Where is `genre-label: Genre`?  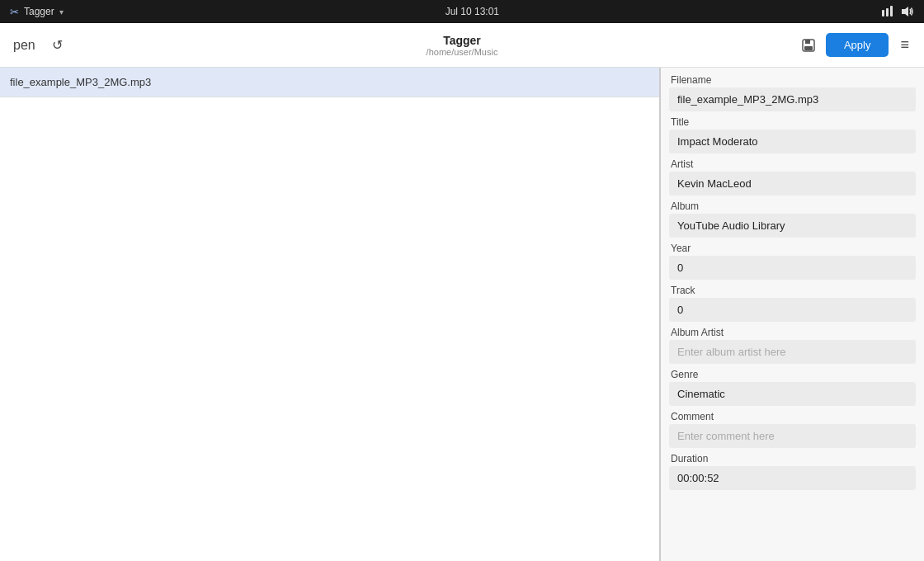
genre-label: Genre is located at coordinates (792, 375).